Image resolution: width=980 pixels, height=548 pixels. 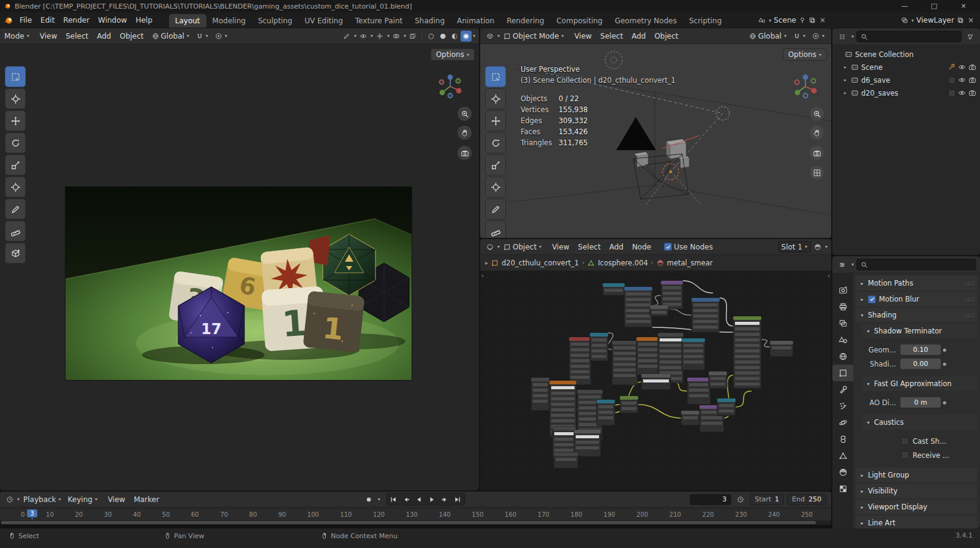 What do you see at coordinates (26, 20) in the screenshot?
I see `menu-file: File` at bounding box center [26, 20].